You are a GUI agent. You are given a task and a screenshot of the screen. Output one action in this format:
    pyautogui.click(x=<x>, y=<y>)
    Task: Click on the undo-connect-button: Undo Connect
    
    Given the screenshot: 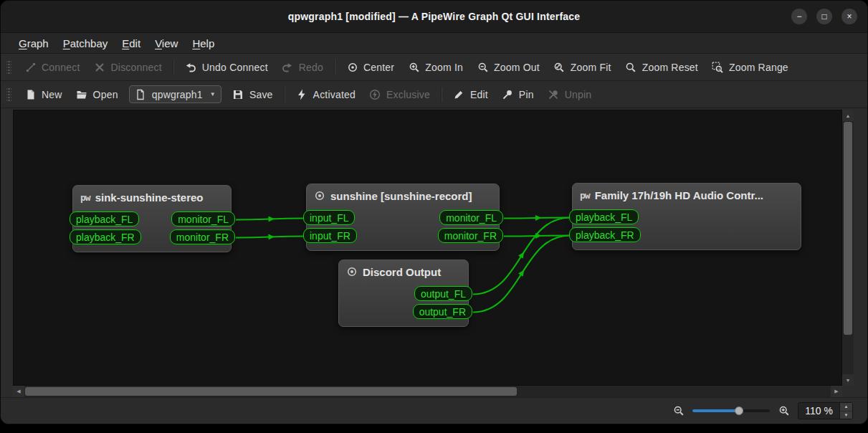 What is the action you would take?
    pyautogui.click(x=226, y=67)
    